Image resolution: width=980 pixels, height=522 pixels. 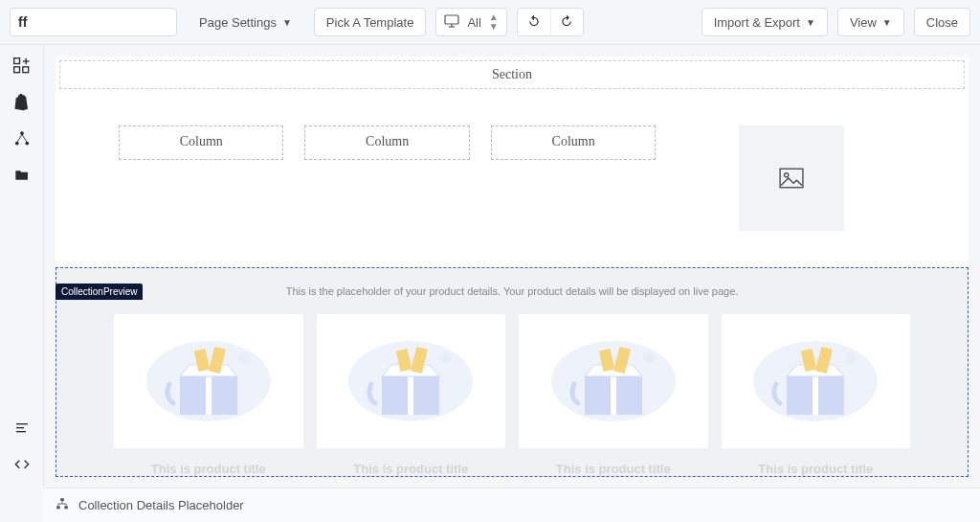 I want to click on add-element-icon, so click(x=22, y=66).